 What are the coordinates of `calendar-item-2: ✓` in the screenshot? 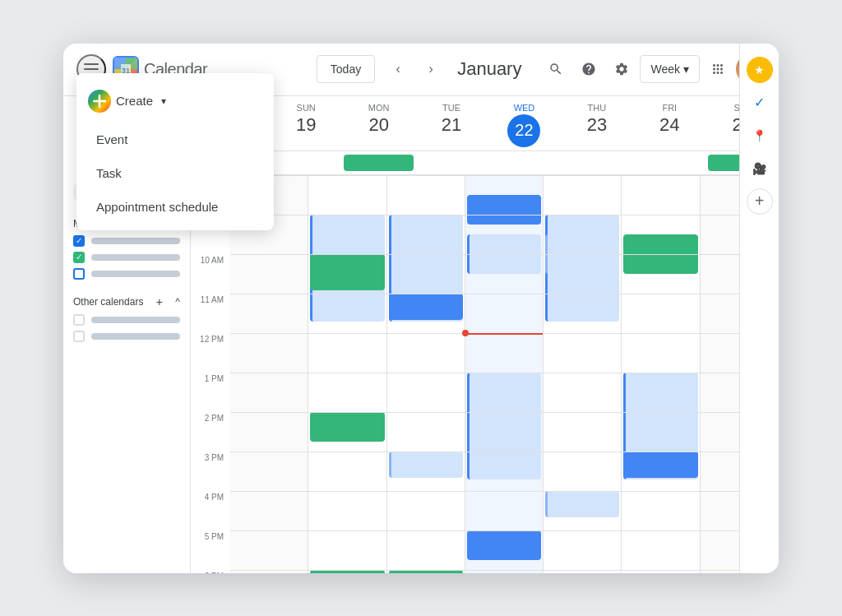 It's located at (127, 257).